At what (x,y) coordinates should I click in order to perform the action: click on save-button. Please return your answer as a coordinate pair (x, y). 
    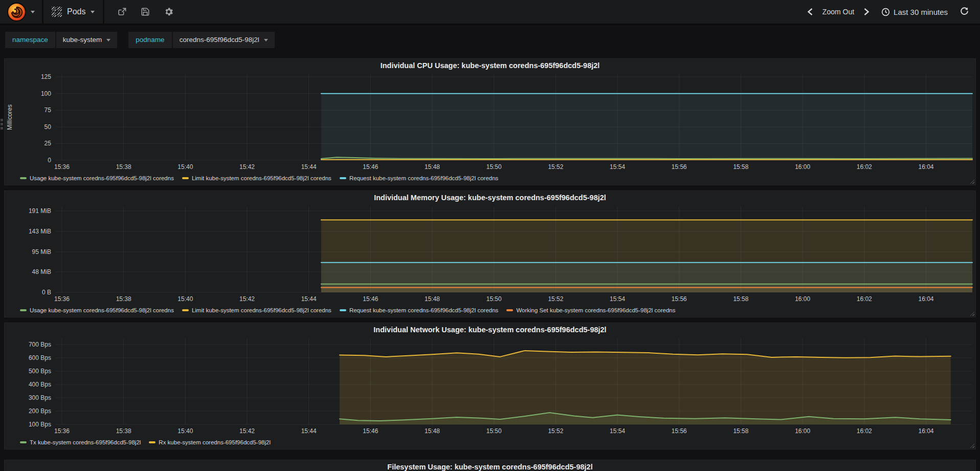
    Looking at the image, I should click on (145, 12).